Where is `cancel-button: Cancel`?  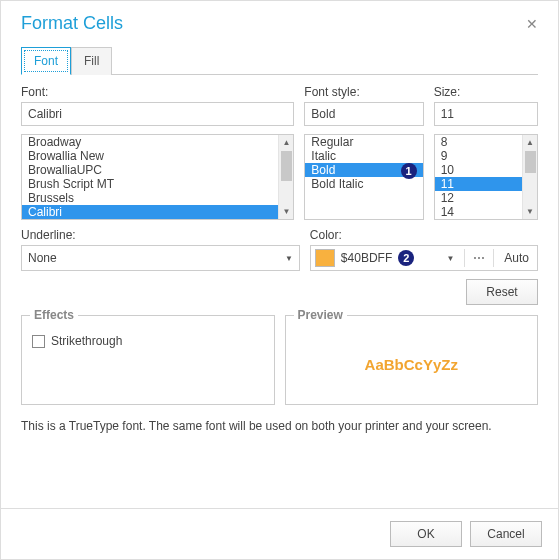
cancel-button: Cancel is located at coordinates (506, 534).